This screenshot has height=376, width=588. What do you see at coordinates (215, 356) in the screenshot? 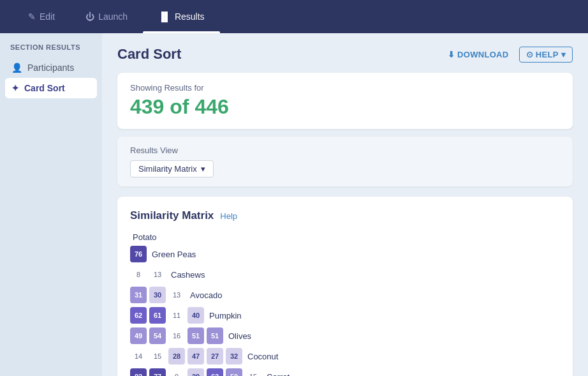
I see `matrix-cell: 27` at bounding box center [215, 356].